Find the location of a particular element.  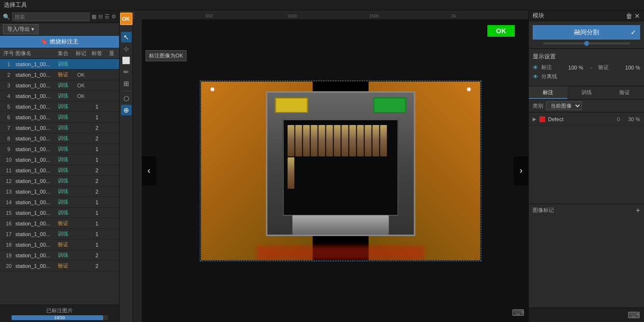

table-row: 13 station_1_00... 训练 2 is located at coordinates (60, 192).